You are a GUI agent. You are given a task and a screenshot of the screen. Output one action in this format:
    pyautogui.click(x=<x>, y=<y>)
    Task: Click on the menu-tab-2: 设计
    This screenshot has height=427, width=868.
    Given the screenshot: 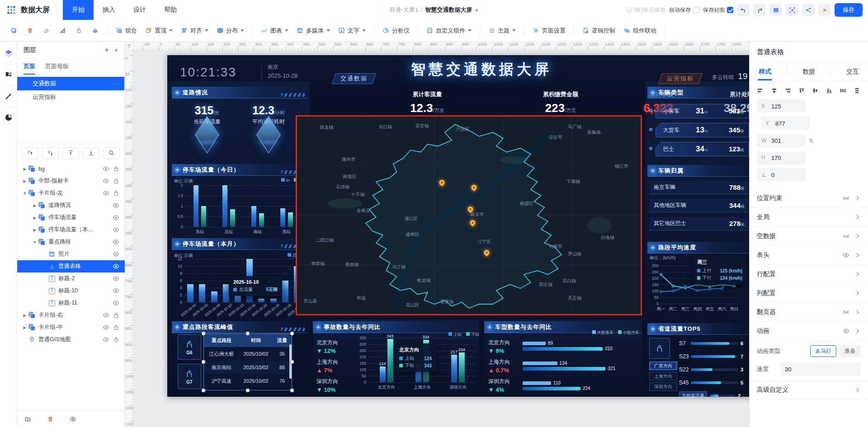 What is the action you would take?
    pyautogui.click(x=140, y=10)
    